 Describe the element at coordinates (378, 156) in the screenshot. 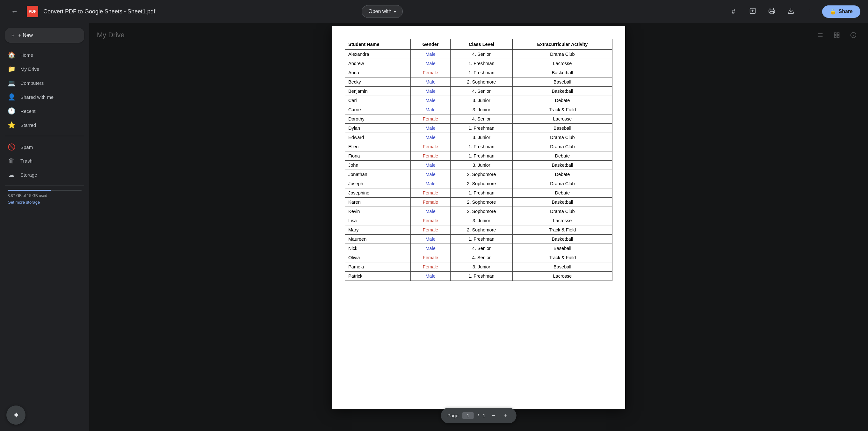

I see `cell-name: Fiona` at that location.